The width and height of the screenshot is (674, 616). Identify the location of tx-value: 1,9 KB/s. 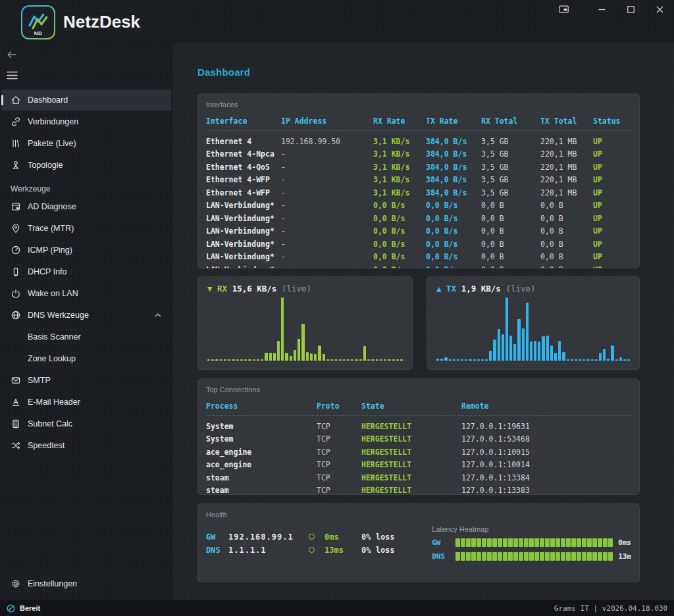
(481, 288).